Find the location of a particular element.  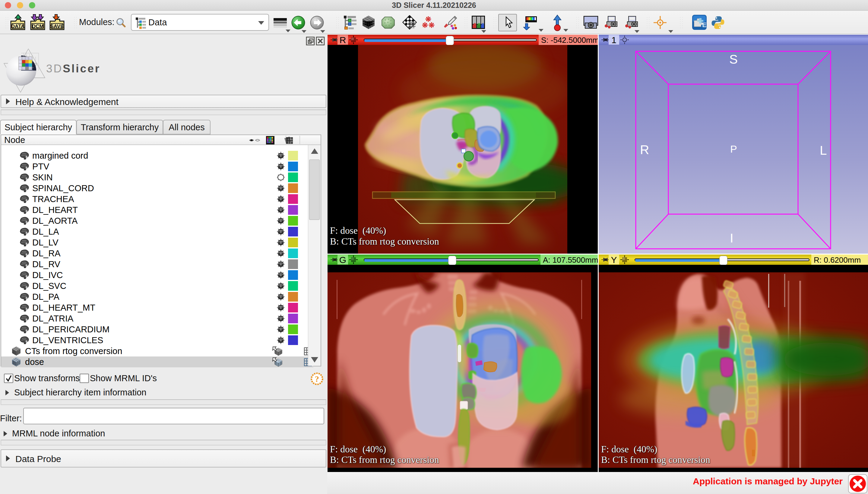

svg-text: P is located at coordinates (734, 149).